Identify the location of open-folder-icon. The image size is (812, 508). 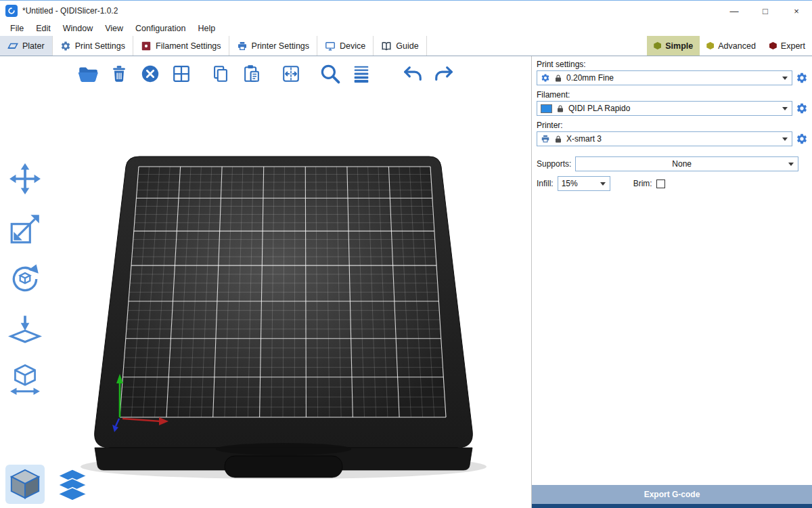
(88, 74).